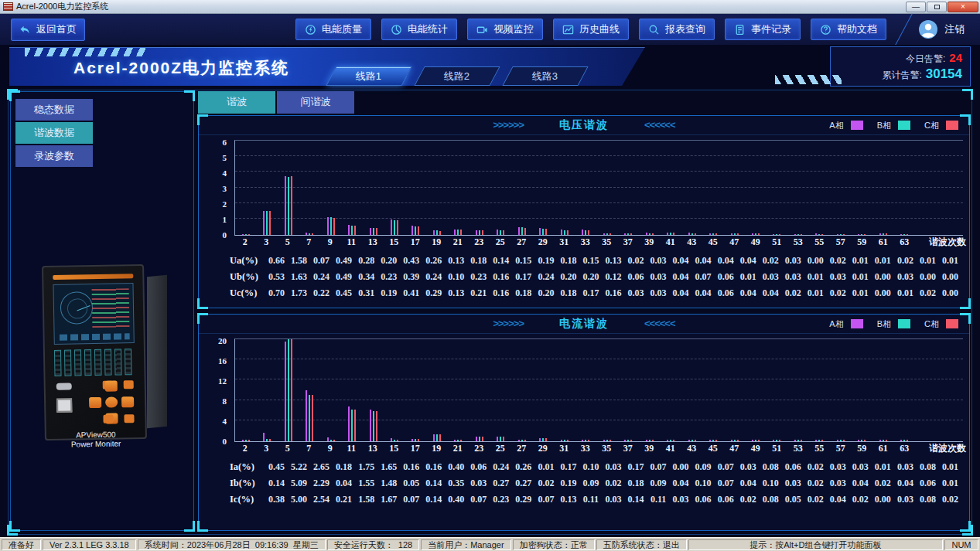 Image resolution: width=980 pixels, height=551 pixels. What do you see at coordinates (591, 29) in the screenshot?
I see `nav-history-curve-button: 历史曲线` at bounding box center [591, 29].